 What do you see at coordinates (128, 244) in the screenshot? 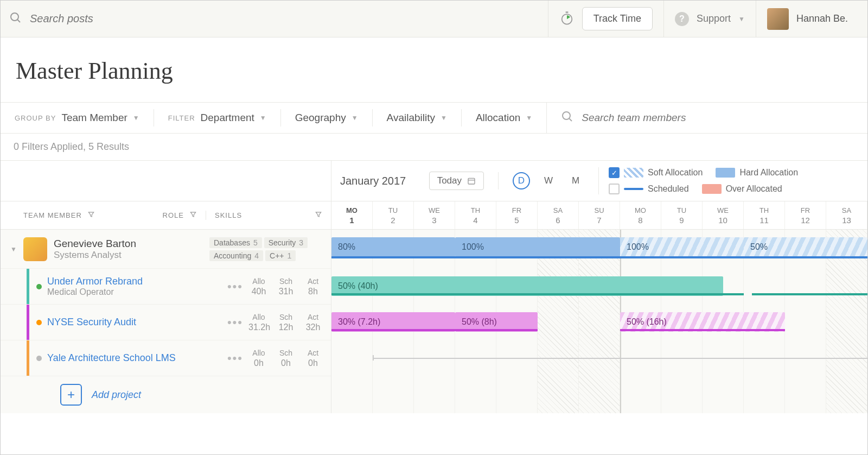
I see `member-name: Genevieve Barton` at bounding box center [128, 244].